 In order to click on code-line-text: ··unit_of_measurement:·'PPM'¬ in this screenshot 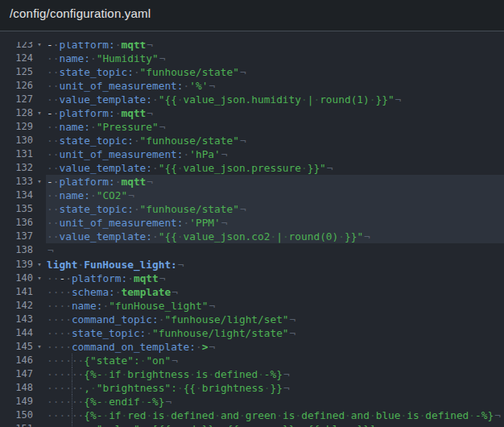, I will do `click(275, 222)`.